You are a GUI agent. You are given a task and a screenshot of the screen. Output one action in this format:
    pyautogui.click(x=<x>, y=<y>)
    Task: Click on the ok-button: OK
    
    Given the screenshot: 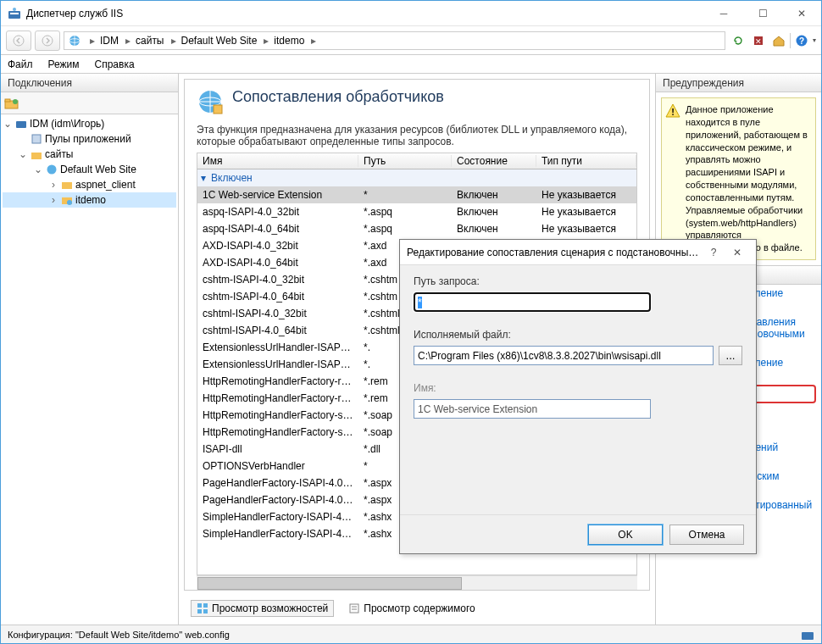 What is the action you would take?
    pyautogui.click(x=625, y=535)
    